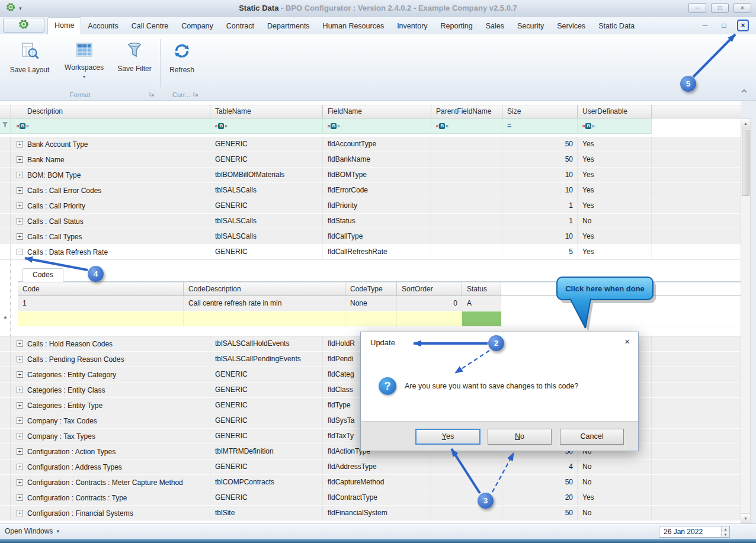 Image resolution: width=756 pixels, height=543 pixels. I want to click on collapse-ribbon-button, so click(744, 91).